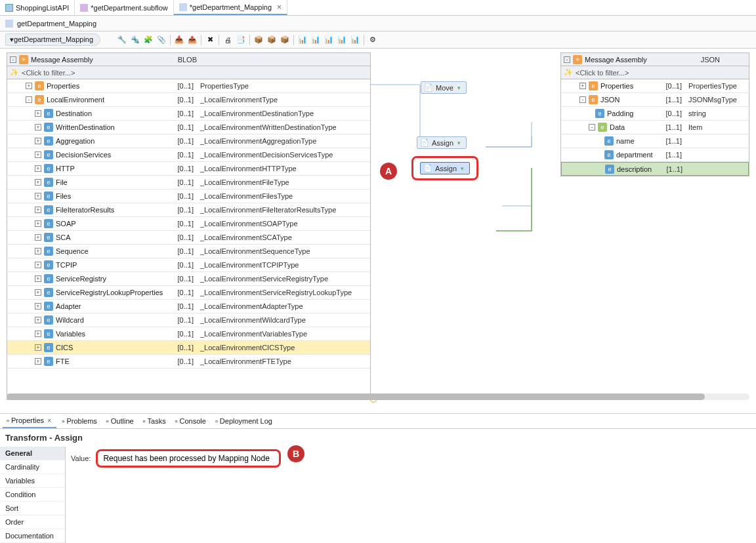  Describe the element at coordinates (30, 421) in the screenshot. I see `bottom-tab: ▫Properties×` at that location.